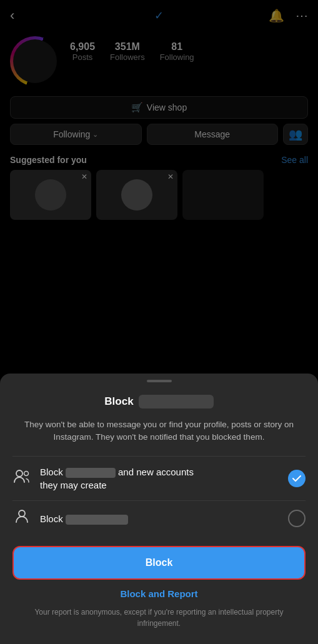 The image size is (318, 644). What do you see at coordinates (297, 518) in the screenshot?
I see `toggle-single-off` at bounding box center [297, 518].